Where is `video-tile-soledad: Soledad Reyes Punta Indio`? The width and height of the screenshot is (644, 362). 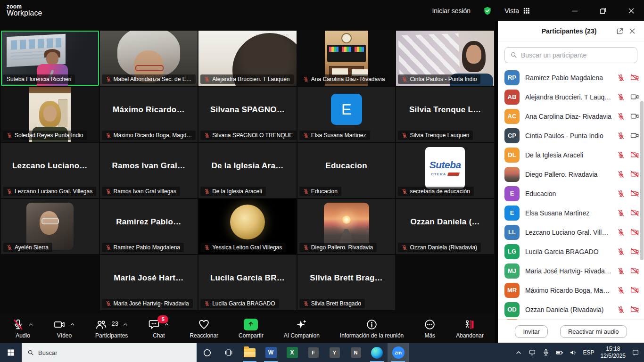
video-tile-soledad: Soledad Reyes Punta Indio is located at coordinates (50, 114).